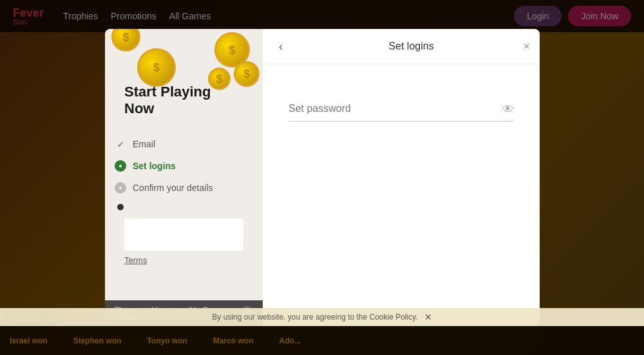 Image resolution: width=644 pixels, height=355 pixels. What do you see at coordinates (184, 212) in the screenshot?
I see `steps-list: ✓ Email ● Set logins ● Confirm your deta…` at bounding box center [184, 212].